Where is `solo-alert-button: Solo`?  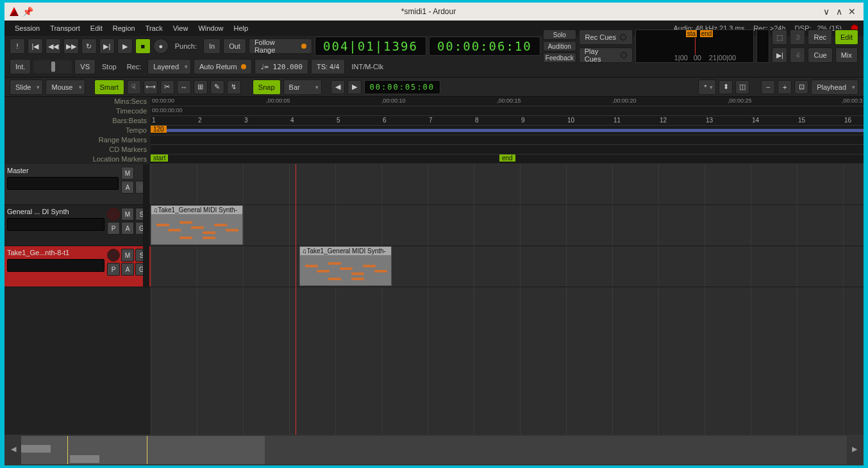 solo-alert-button: Solo is located at coordinates (560, 35).